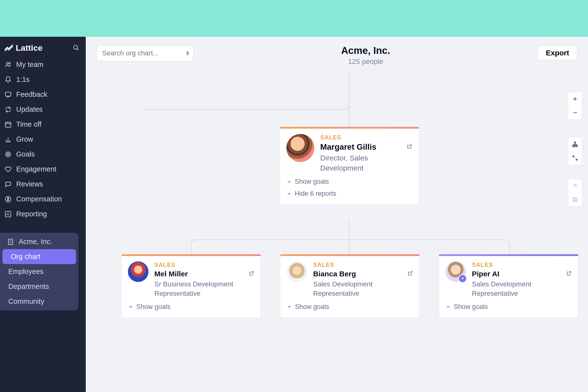  I want to click on brand-name: Lattice, so click(29, 48).